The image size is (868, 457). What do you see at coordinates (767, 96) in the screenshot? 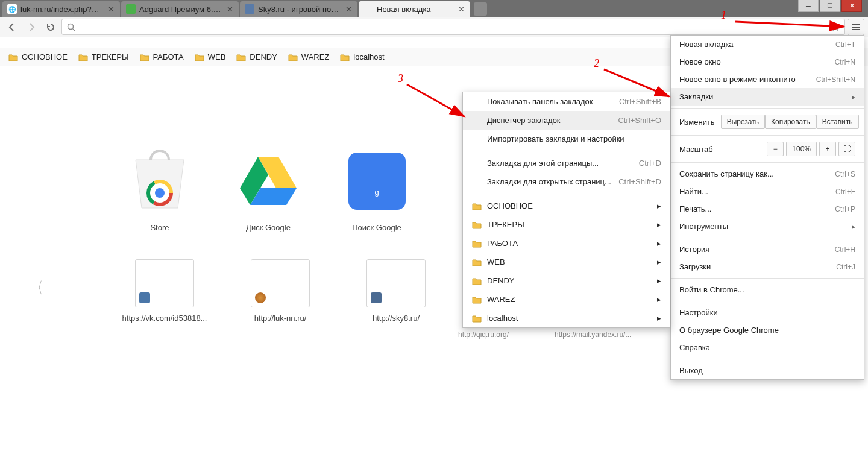
I see `menu-item-bookmarks: Закладки▸` at bounding box center [767, 96].